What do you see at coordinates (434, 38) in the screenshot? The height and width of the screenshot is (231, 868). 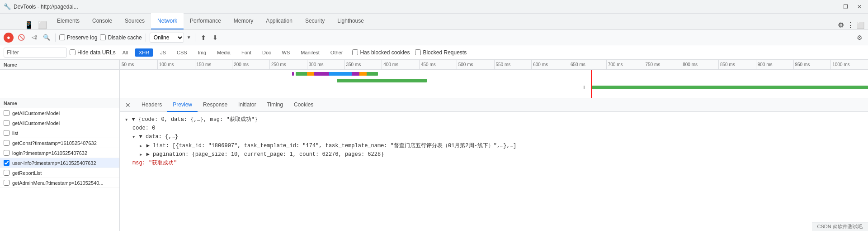 I see `toolbar: ● 🚫 ⏿ 🔍 Preserve log Disable cache Onlin…` at bounding box center [434, 38].